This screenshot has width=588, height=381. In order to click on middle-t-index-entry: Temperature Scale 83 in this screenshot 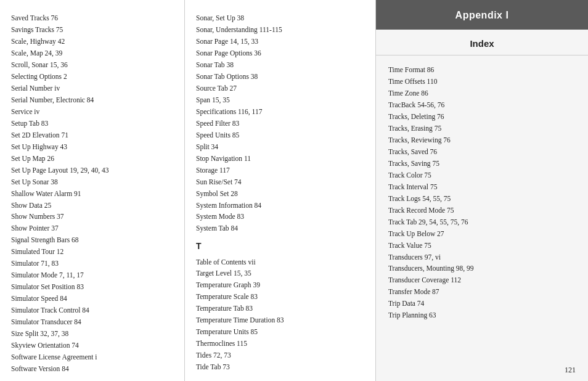, I will do `click(280, 297)`.